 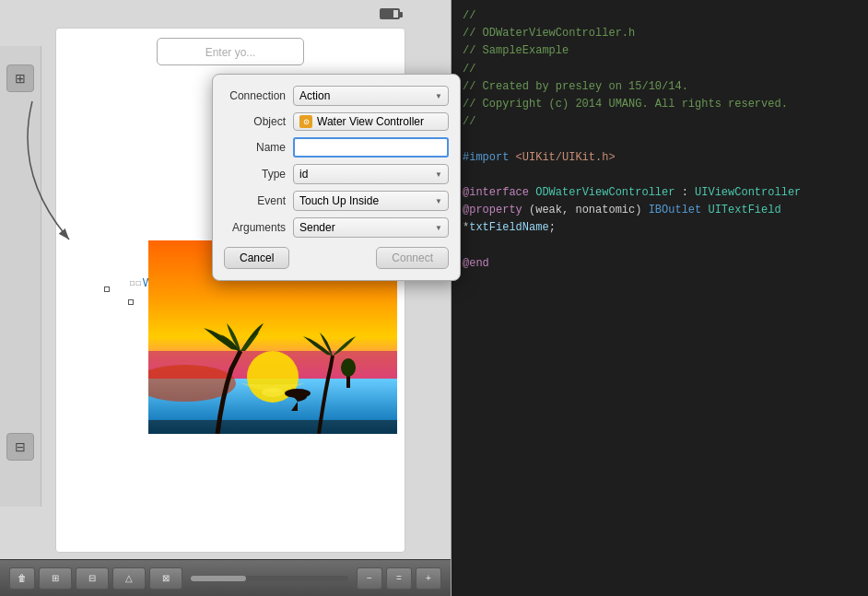 I want to click on event-label: Event, so click(x=258, y=201).